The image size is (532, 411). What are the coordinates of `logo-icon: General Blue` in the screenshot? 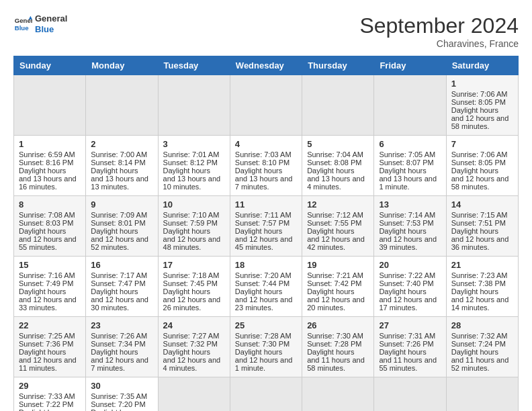 It's located at (23, 24).